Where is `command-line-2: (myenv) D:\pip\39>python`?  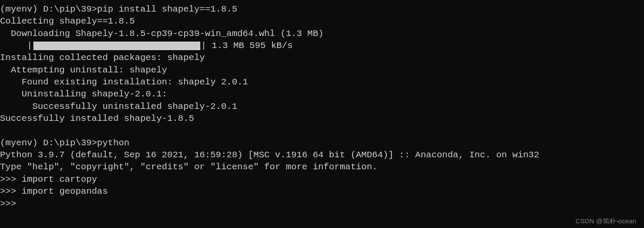
command-line-2: (myenv) D:\pip\39>python is located at coordinates (322, 143).